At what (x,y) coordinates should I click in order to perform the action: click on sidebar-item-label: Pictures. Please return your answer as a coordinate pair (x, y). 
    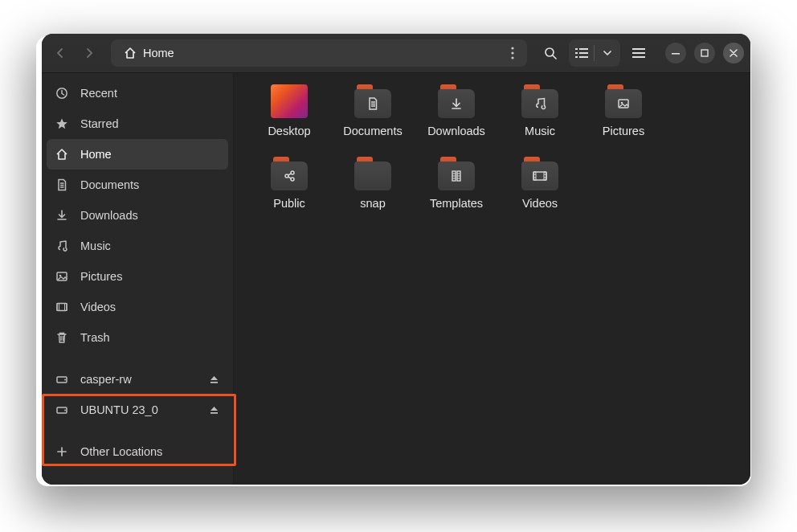
    Looking at the image, I should click on (150, 276).